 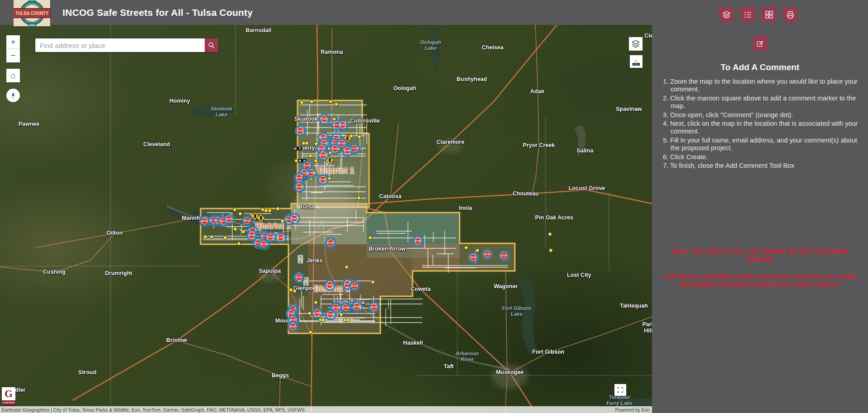 I want to click on garver-logo-name: GARVER, so click(x=9, y=403).